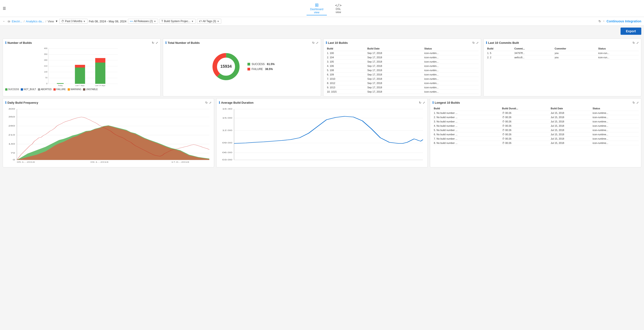 The height and width of the screenshot is (330, 644). I want to click on refresh-widget-icon: ↻, so click(153, 43).